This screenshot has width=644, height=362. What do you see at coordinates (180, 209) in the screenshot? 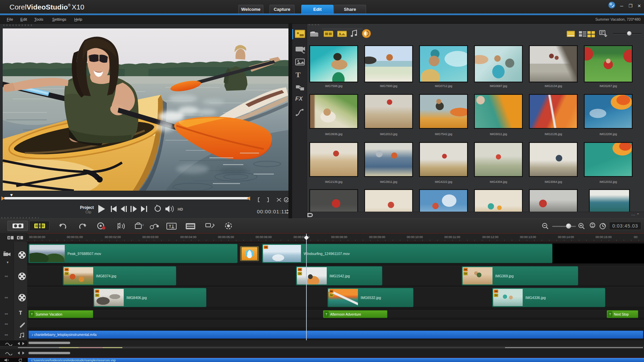
I see `svg-text: HD` at bounding box center [180, 209].